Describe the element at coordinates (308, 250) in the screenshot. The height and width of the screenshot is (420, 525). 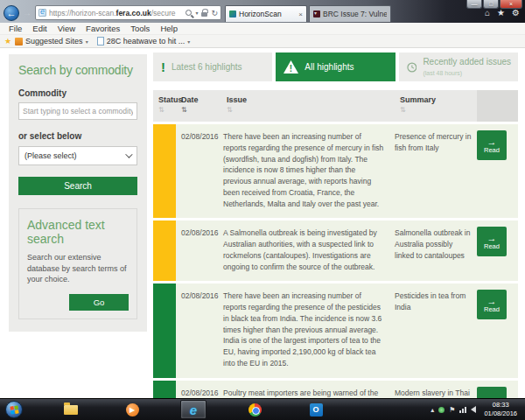
I see `issue-text: A Salmonella outbreak is being investiga…` at that location.